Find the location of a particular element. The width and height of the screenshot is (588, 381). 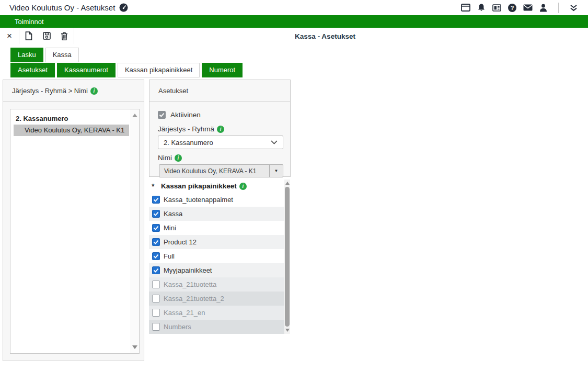

row-label: Kassa_21tuotetta_2 is located at coordinates (194, 298).